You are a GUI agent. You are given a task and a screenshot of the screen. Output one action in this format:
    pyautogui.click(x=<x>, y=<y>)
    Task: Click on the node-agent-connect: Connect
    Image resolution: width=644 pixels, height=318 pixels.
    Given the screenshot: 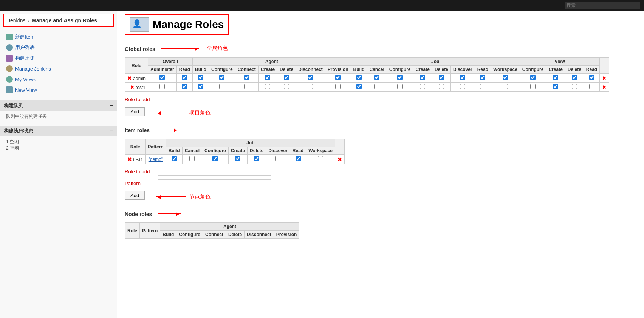 What is the action you would take?
    pyautogui.click(x=215, y=235)
    